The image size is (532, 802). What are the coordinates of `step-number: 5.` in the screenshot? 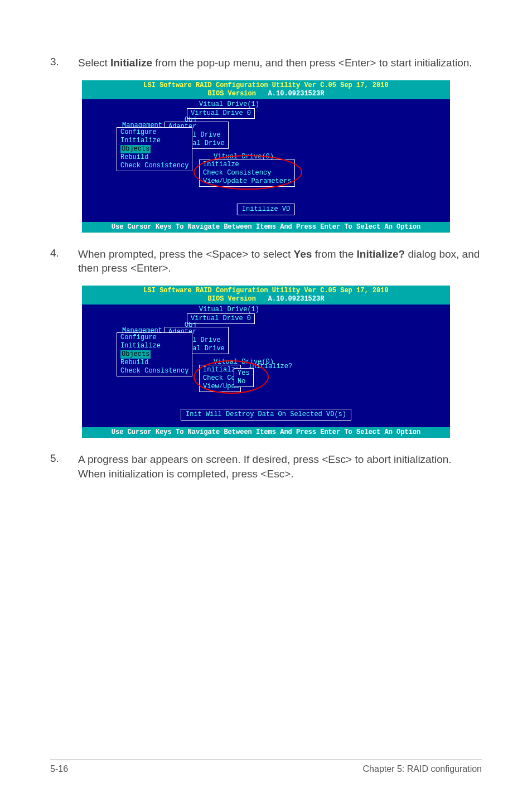 It's located at (64, 466).